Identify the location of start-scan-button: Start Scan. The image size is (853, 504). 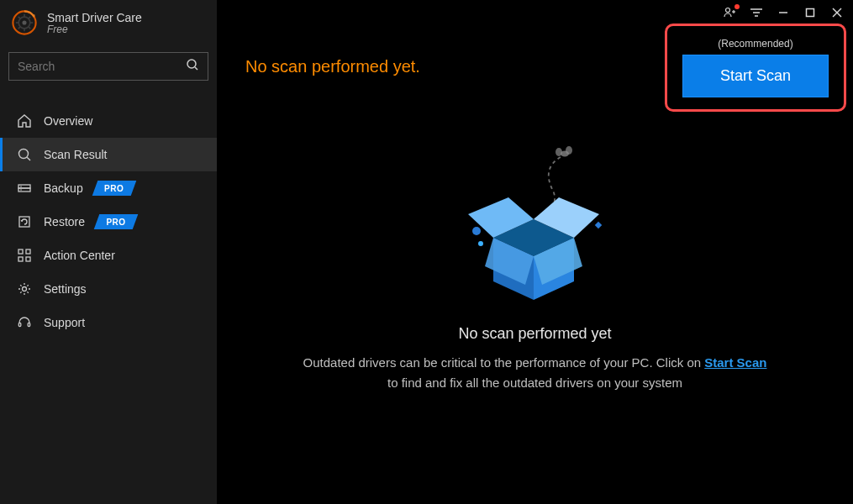
(756, 76).